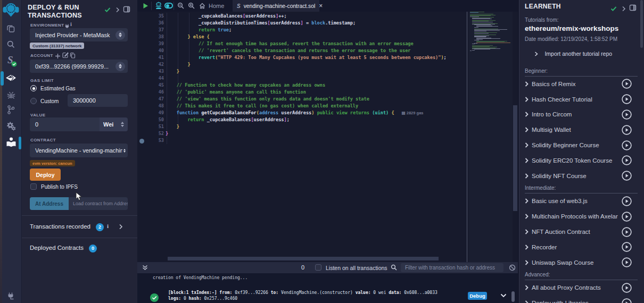 The height and width of the screenshot is (303, 644). Describe the element at coordinates (49, 204) in the screenshot. I see `at-address-button: At Address` at that location.